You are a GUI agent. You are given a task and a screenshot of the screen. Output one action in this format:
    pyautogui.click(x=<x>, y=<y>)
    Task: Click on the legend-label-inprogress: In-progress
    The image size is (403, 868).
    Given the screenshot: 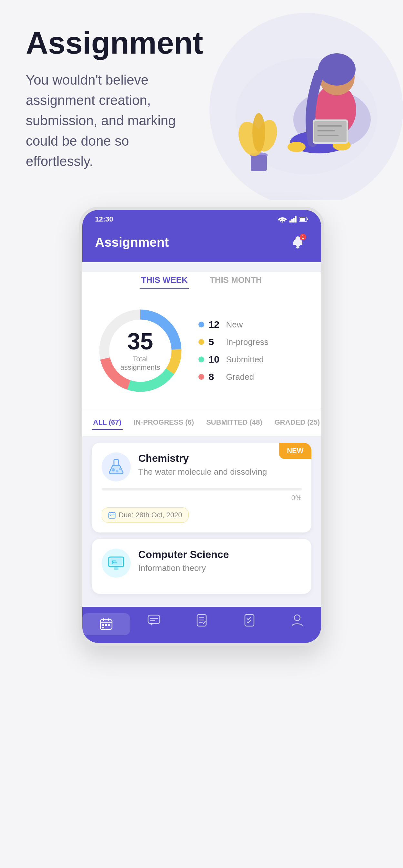 What is the action you would take?
    pyautogui.click(x=247, y=342)
    